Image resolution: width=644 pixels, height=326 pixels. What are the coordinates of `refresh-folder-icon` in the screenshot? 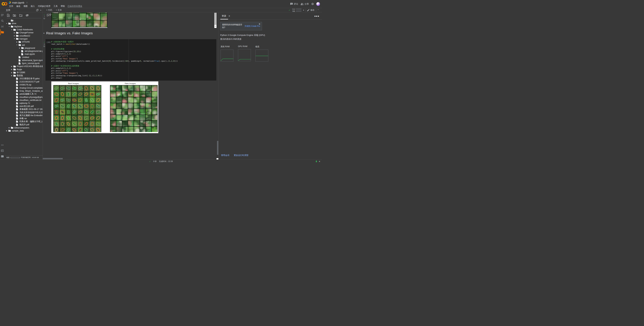 It's located at (14, 15).